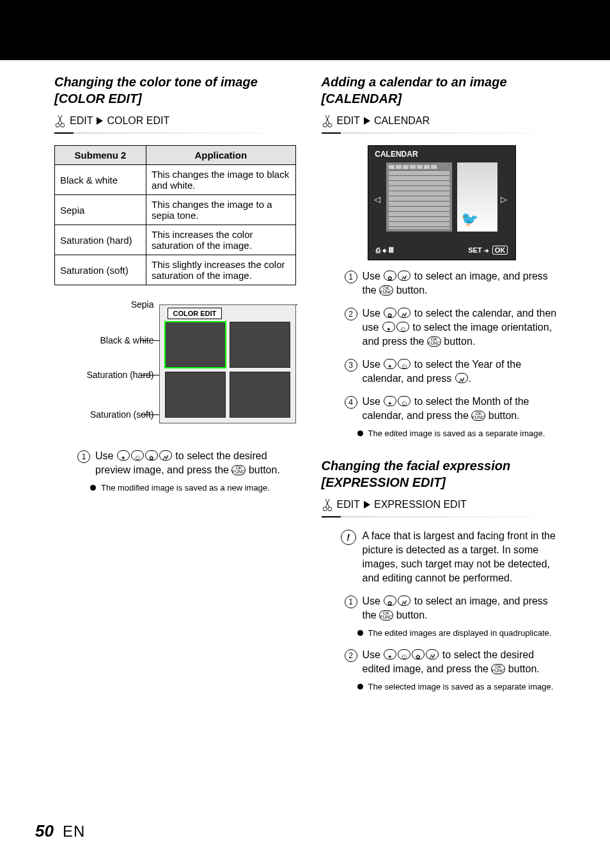 Image resolution: width=610 pixels, height=868 pixels. What do you see at coordinates (175, 180) in the screenshot?
I see `table-row: Black & white This changes the image to …` at bounding box center [175, 180].